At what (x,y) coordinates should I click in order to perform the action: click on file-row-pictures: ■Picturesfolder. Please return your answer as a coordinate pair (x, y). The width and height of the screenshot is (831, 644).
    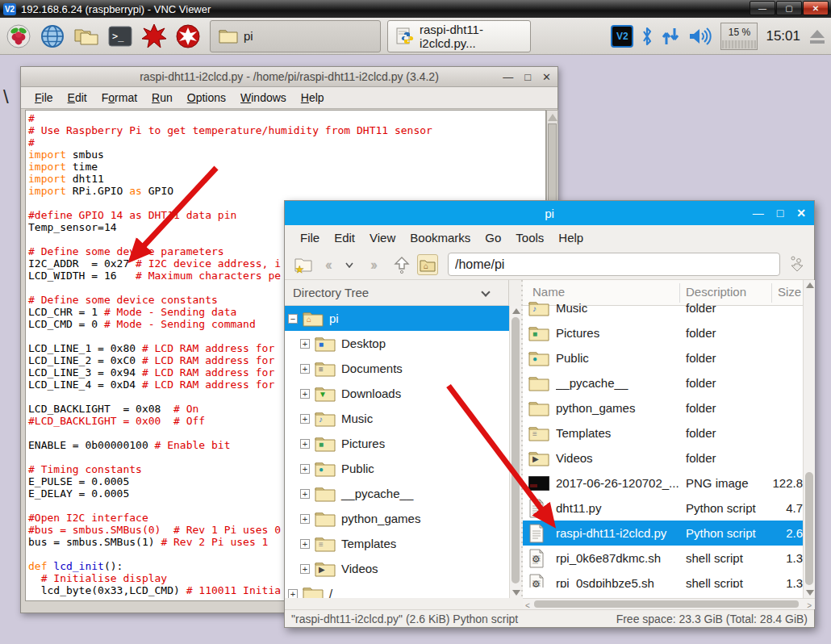
    Looking at the image, I should click on (663, 332).